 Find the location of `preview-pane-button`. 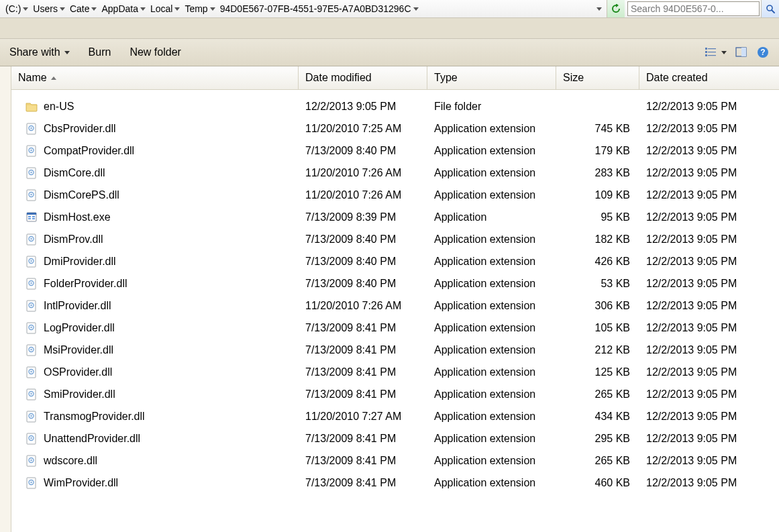

preview-pane-button is located at coordinates (741, 52).